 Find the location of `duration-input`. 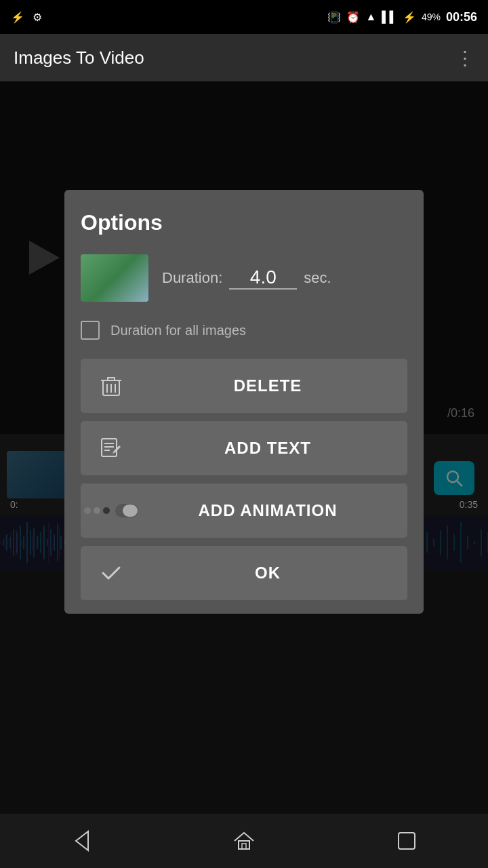

duration-input is located at coordinates (263, 278).